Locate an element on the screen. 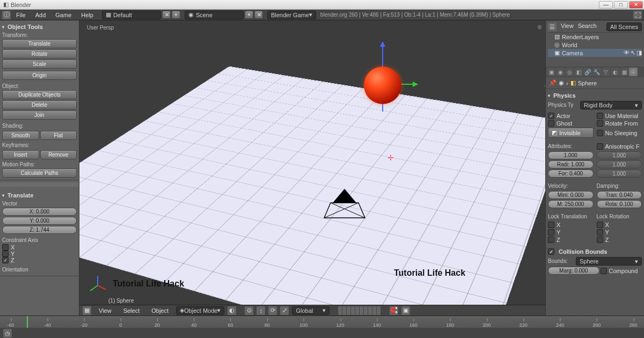 This screenshot has width=644, height=338. scale-button: Scale is located at coordinates (40, 64).